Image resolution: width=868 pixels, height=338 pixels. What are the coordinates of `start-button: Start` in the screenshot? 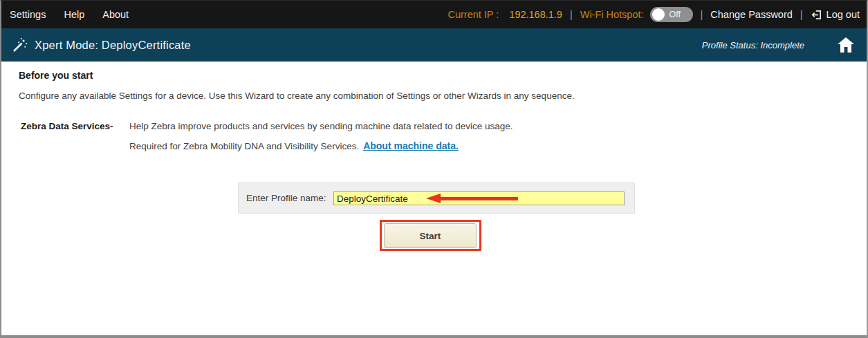 It's located at (430, 236).